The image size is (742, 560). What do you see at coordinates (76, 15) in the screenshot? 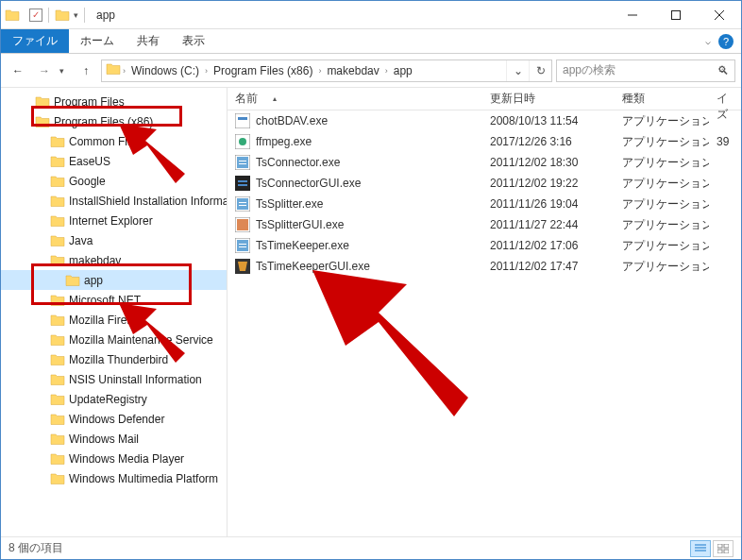
I see `chevron-down-icon: ▾` at bounding box center [76, 15].